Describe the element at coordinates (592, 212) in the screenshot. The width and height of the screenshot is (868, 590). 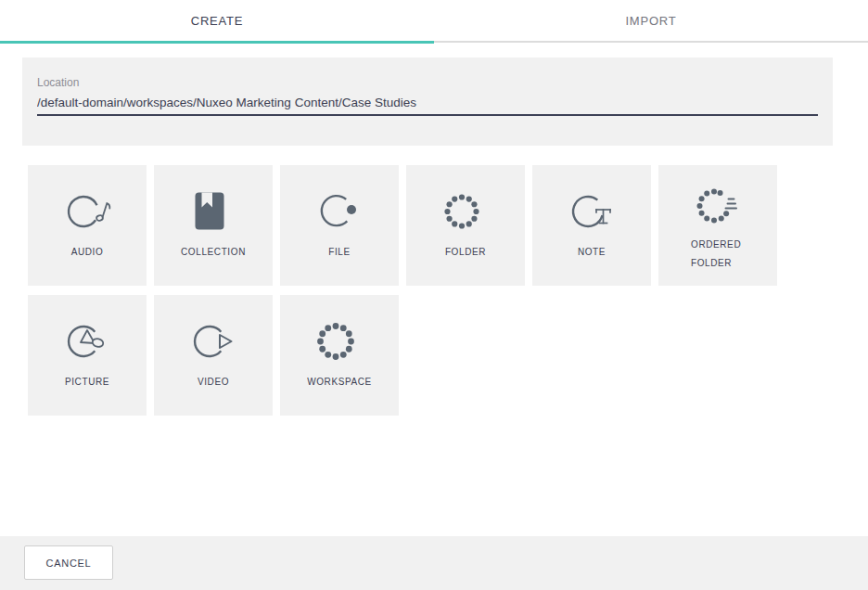
I see `note-icon` at that location.